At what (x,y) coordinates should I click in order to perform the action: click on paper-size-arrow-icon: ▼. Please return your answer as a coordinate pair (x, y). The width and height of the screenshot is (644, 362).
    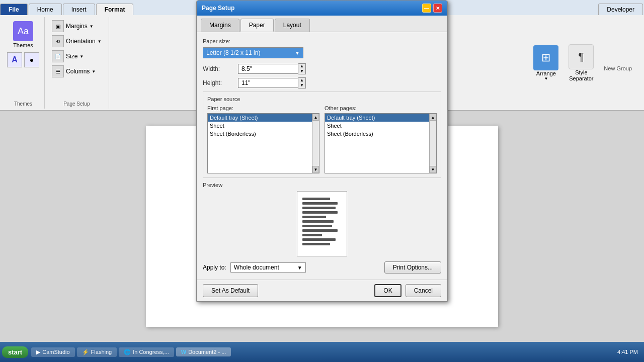
    Looking at the image, I should click on (297, 53).